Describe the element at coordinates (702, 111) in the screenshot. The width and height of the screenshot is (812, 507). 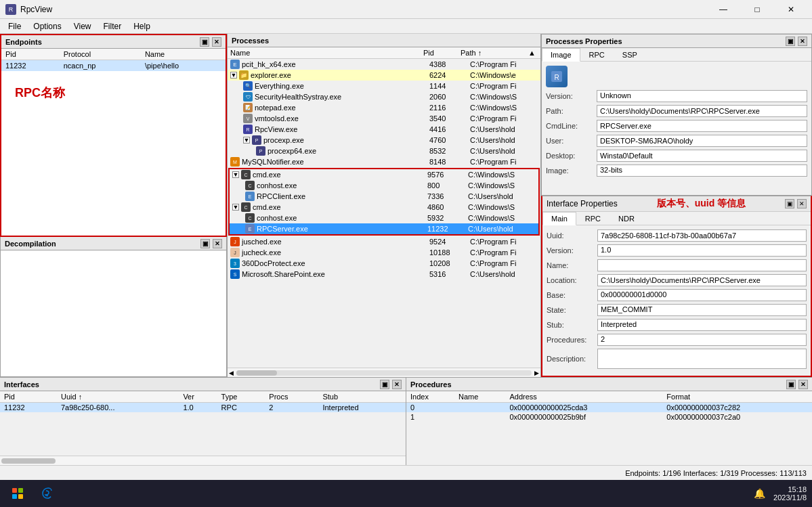
I see `path-value` at that location.